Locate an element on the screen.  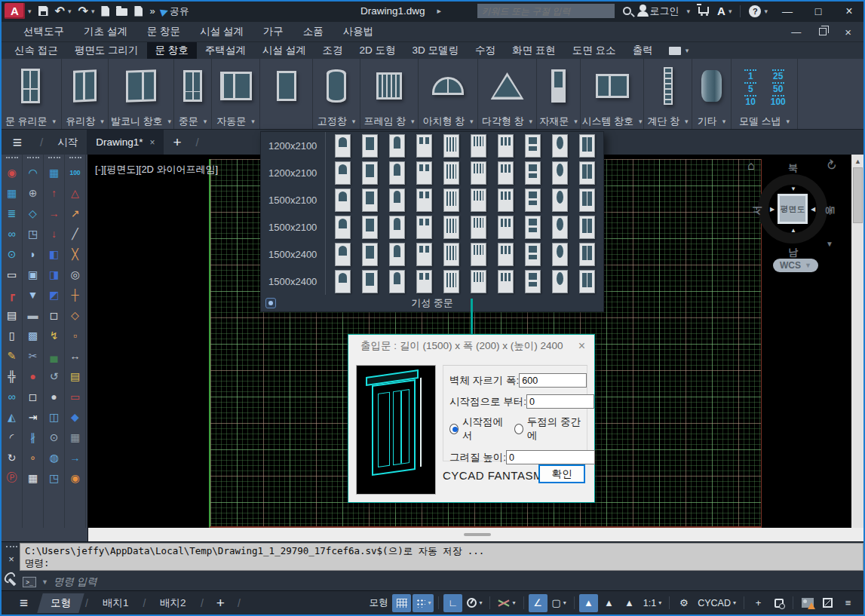
panel-label: 문 유리문▾ is located at coordinates (30, 121).